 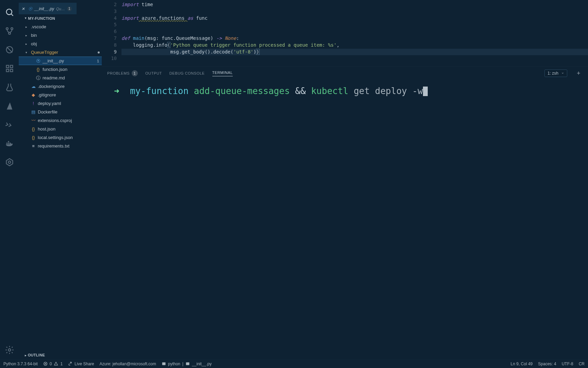 What do you see at coordinates (135, 73) in the screenshot?
I see `problems-badge: 1` at bounding box center [135, 73].